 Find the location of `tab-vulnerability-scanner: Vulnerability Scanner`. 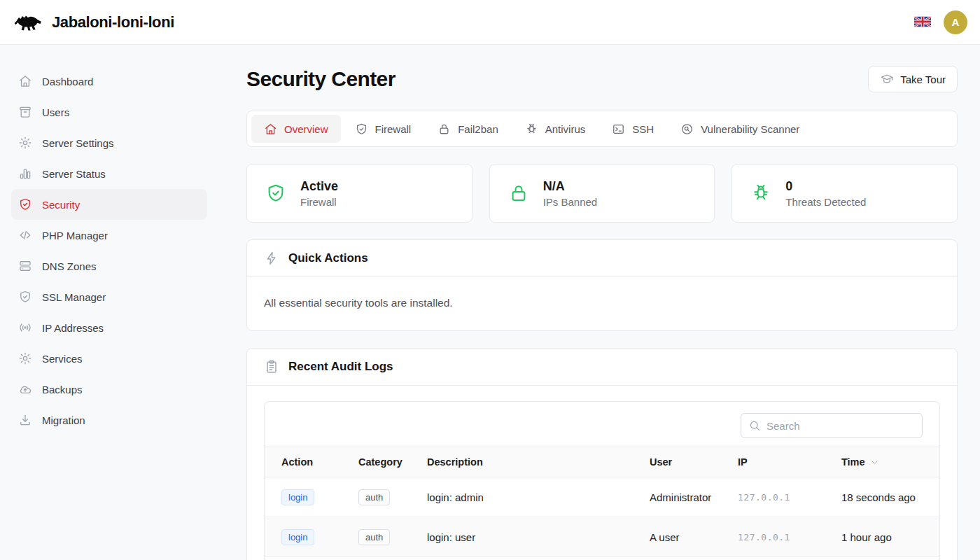

tab-vulnerability-scanner: Vulnerability Scanner is located at coordinates (740, 129).